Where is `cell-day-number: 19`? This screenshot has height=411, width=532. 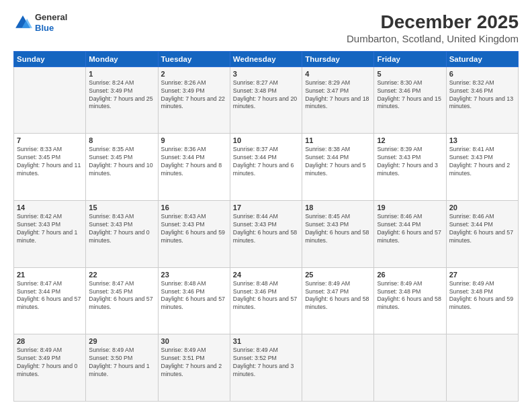 cell-day-number: 19 is located at coordinates (410, 208).